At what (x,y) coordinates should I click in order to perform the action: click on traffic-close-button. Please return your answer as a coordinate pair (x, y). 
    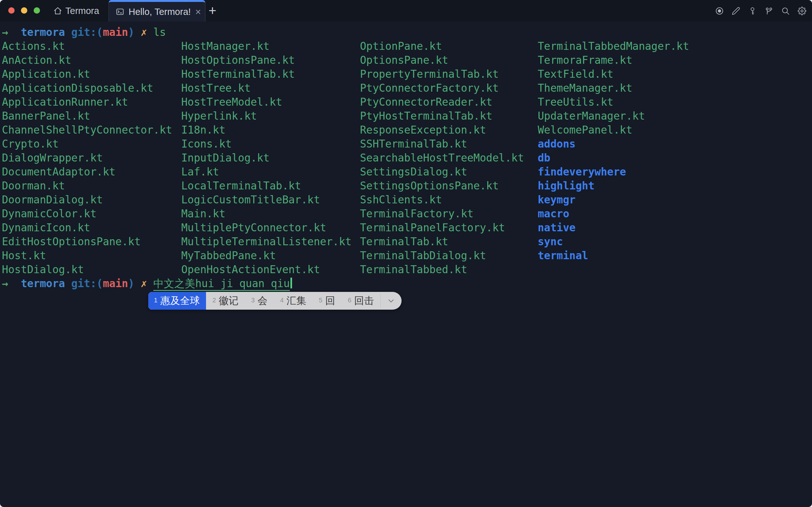
    Looking at the image, I should click on (11, 11).